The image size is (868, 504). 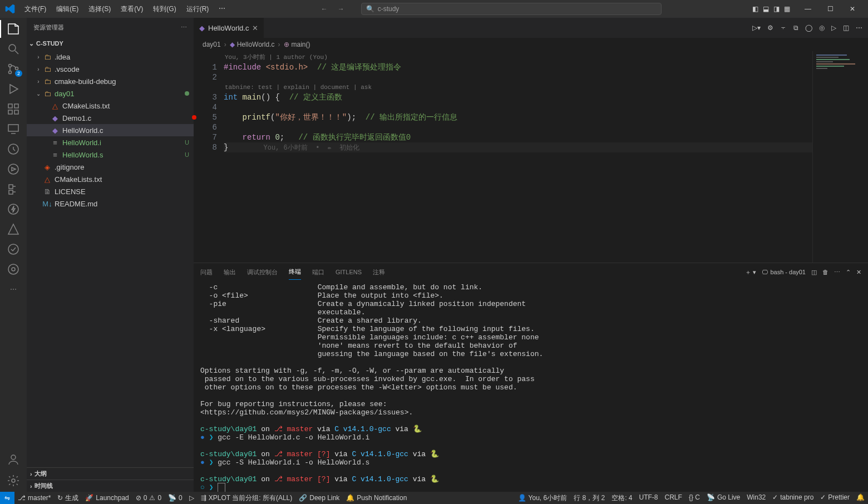 I want to click on tree-item: ◆HelloWorld.c, so click(x=110, y=130).